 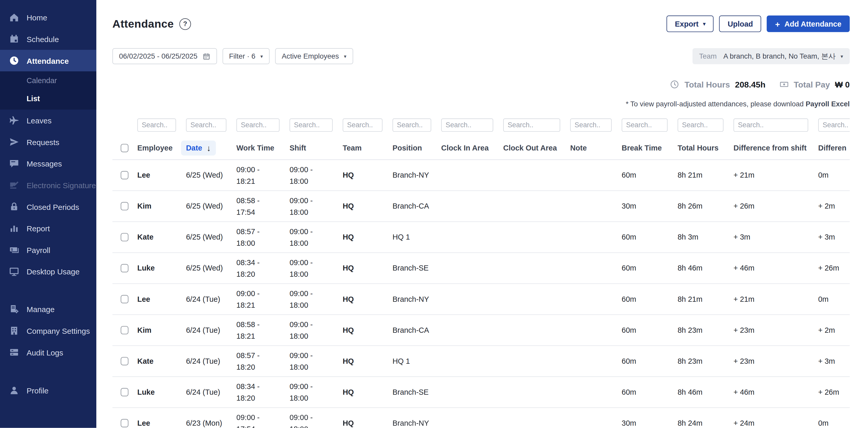 I want to click on time-line-2: 18:00, so click(x=313, y=367).